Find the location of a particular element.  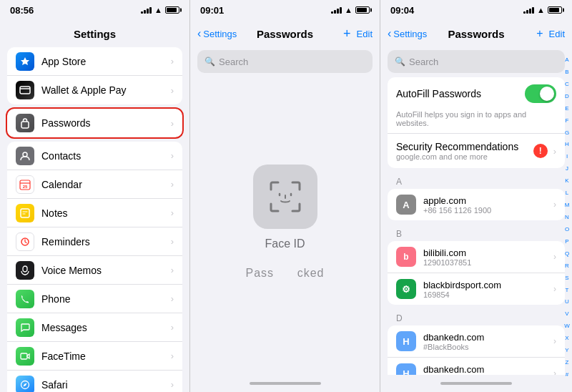

nav-back-3: ‹ Settings is located at coordinates (408, 34).